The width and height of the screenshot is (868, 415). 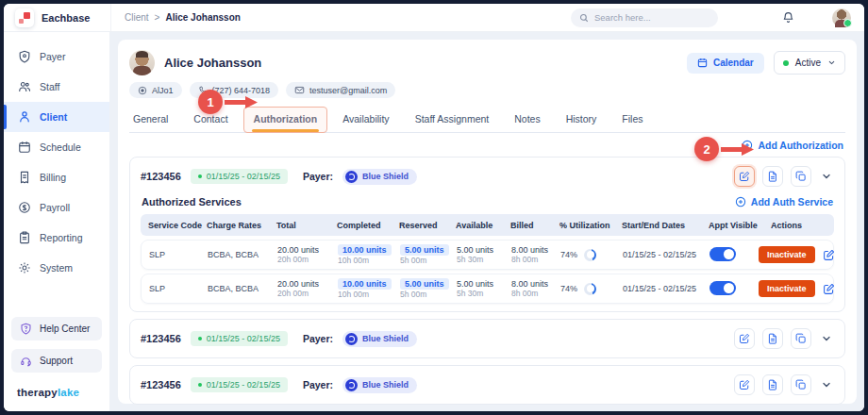 What do you see at coordinates (286, 123) in the screenshot?
I see `tab-authorization: Authorization` at bounding box center [286, 123].